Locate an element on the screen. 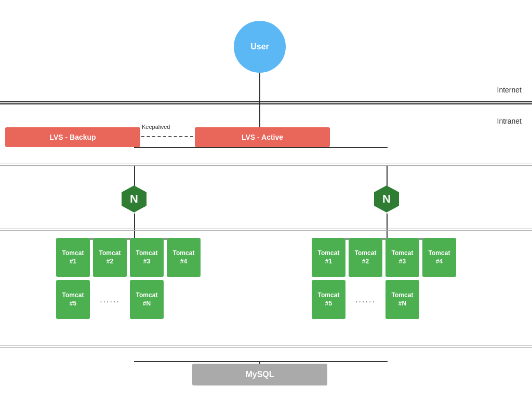 Image resolution: width=532 pixels, height=399 pixels. tomcat-left-5: Tomcat #5 is located at coordinates (73, 299).